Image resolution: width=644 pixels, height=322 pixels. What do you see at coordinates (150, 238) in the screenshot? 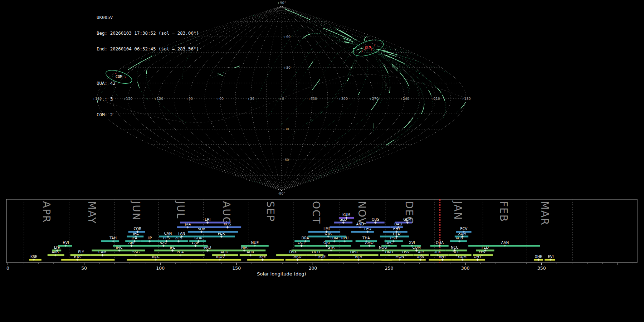
I see `shower-label: IIP` at bounding box center [150, 238].